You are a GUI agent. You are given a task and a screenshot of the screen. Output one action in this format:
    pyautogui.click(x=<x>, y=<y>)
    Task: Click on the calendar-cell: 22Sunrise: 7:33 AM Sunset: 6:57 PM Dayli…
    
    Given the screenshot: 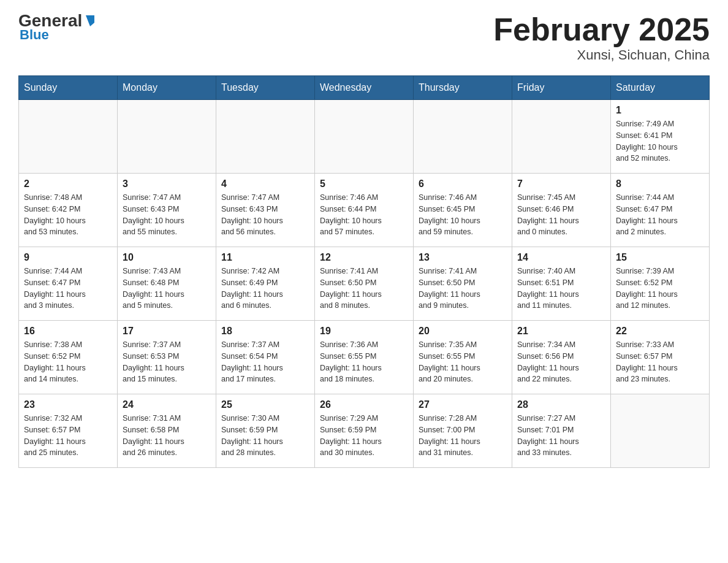 What is the action you would take?
    pyautogui.click(x=661, y=358)
    